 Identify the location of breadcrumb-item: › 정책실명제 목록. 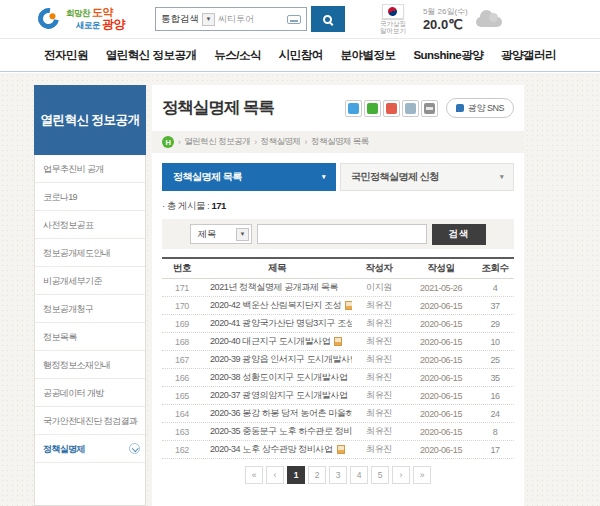
(335, 142).